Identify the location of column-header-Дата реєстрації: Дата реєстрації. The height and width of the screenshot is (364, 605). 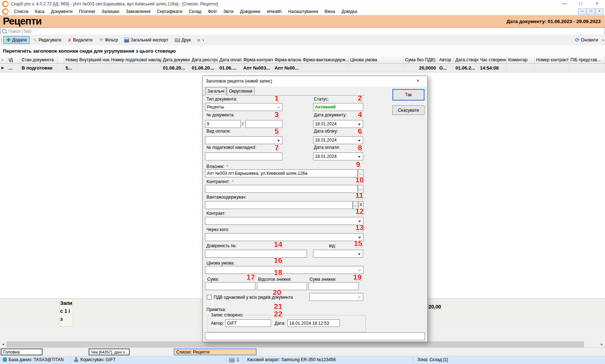
(204, 60).